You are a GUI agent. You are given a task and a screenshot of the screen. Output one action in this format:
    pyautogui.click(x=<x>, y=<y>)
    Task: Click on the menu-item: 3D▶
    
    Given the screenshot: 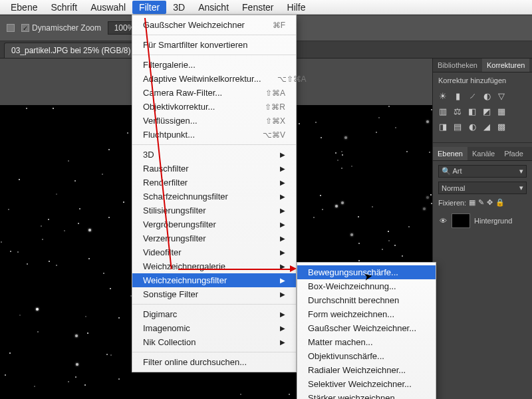 What is the action you would take?
    pyautogui.click(x=214, y=154)
    